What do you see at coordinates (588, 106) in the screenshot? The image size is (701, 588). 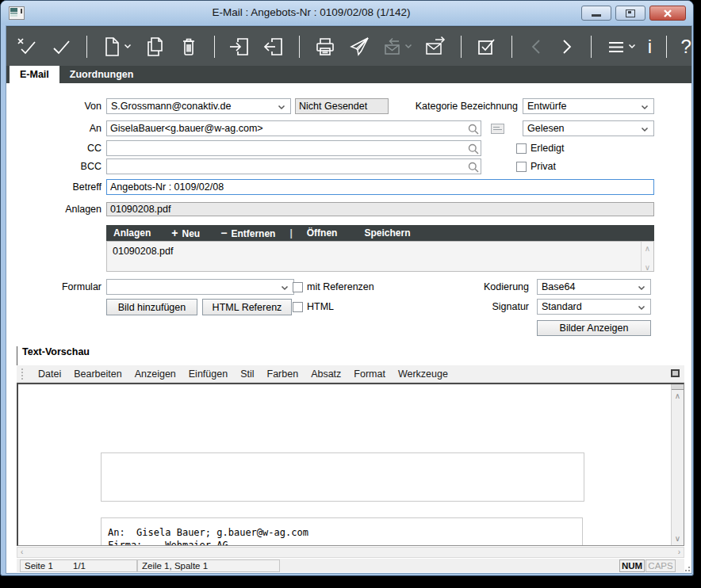 I see `kategorie-select: Entwürfe` at bounding box center [588, 106].